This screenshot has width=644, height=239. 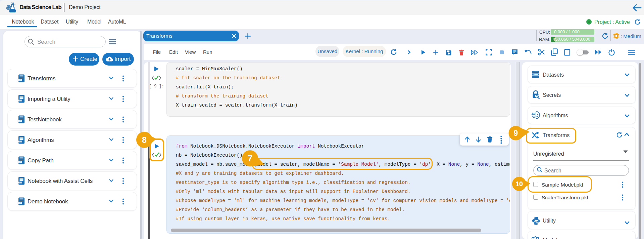 What do you see at coordinates (516, 133) in the screenshot?
I see `svg-text: 9` at bounding box center [516, 133].